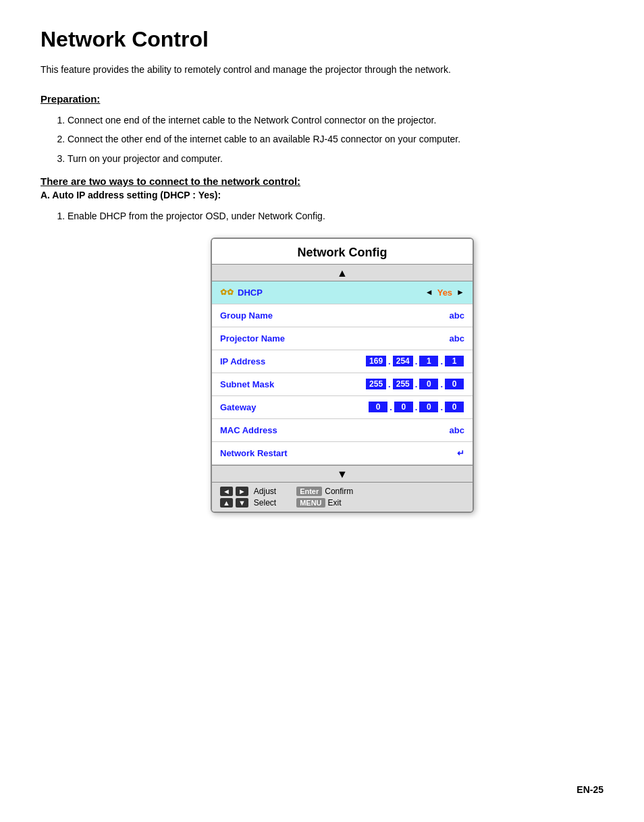  What do you see at coordinates (403, 384) in the screenshot?
I see `subnet-octet-2: 255` at bounding box center [403, 384].